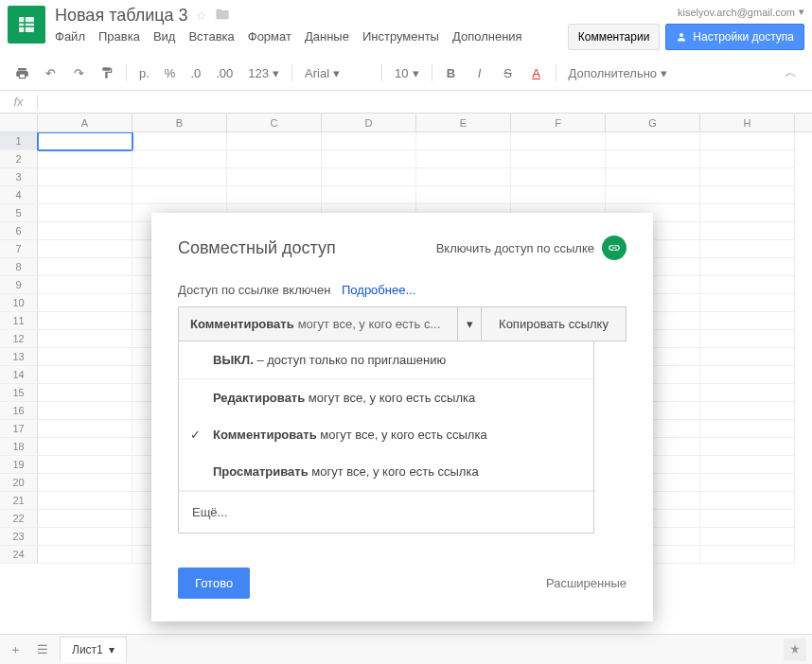 Image resolution: width=812 pixels, height=664 pixels. Describe the element at coordinates (614, 37) in the screenshot. I see `comments-button: Комментарии` at that location.